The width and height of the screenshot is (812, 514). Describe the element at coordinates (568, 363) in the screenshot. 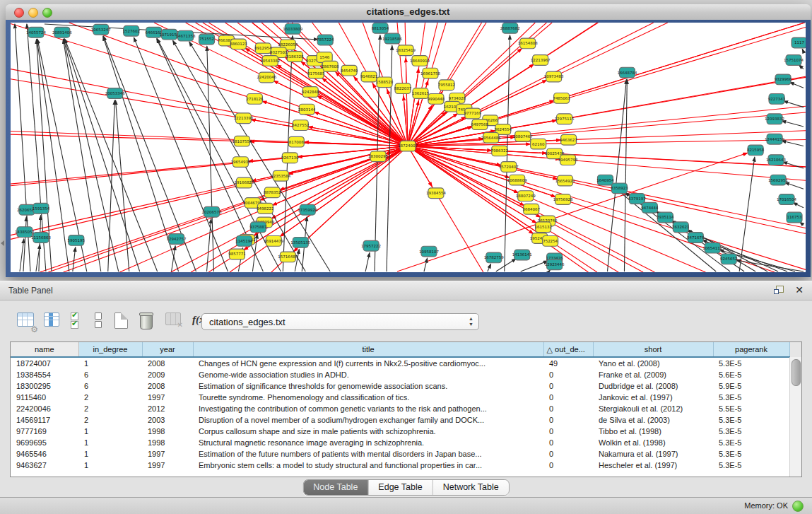

I see `table-cell: 49` at that location.